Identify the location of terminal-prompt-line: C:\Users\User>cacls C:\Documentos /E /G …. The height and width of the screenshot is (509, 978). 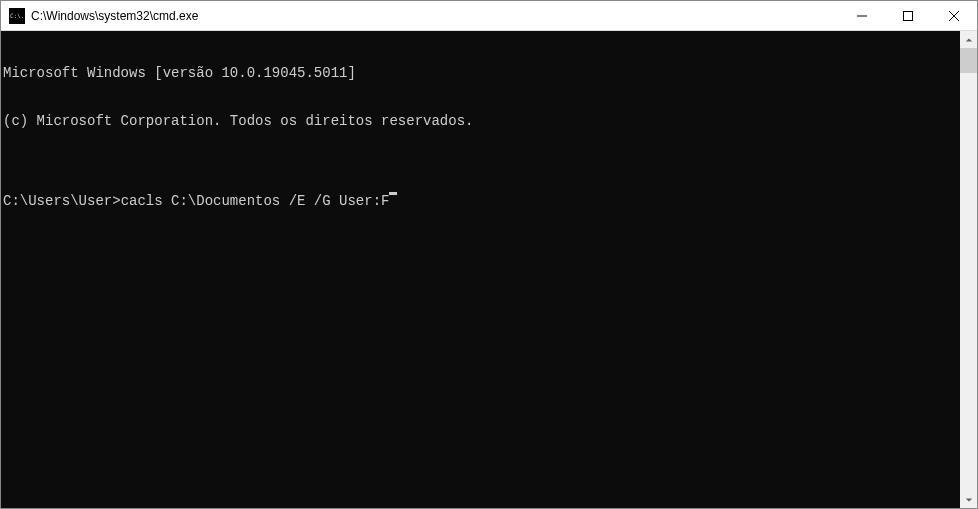
(482, 201).